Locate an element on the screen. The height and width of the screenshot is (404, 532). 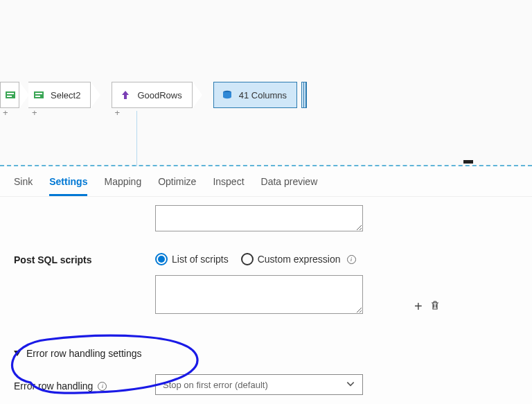
sink-end-cap is located at coordinates (304, 95).